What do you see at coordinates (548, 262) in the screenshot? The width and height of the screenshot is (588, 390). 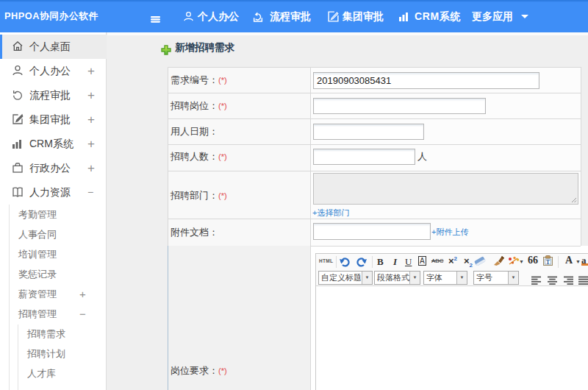 I see `svg-text: T` at bounding box center [548, 262].